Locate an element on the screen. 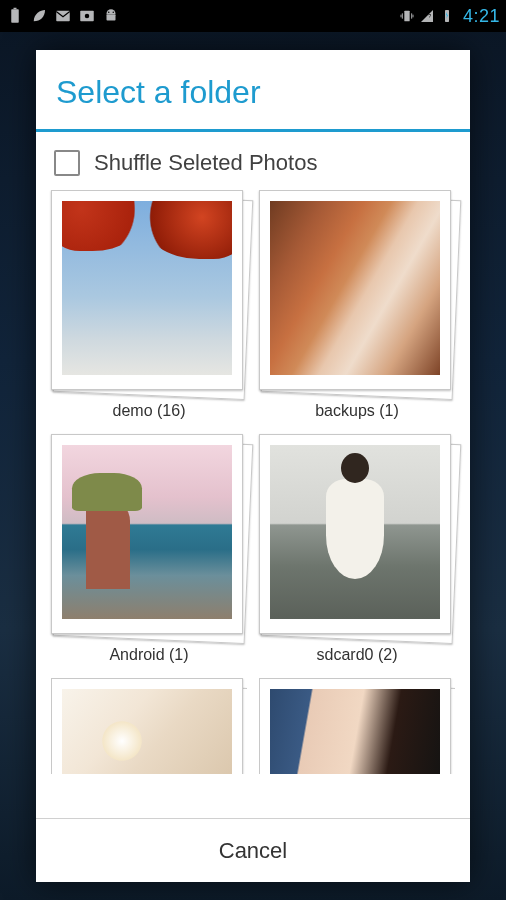 Image resolution: width=506 pixels, height=900 pixels. folder-label: sdcard0 (2) is located at coordinates (358, 655).